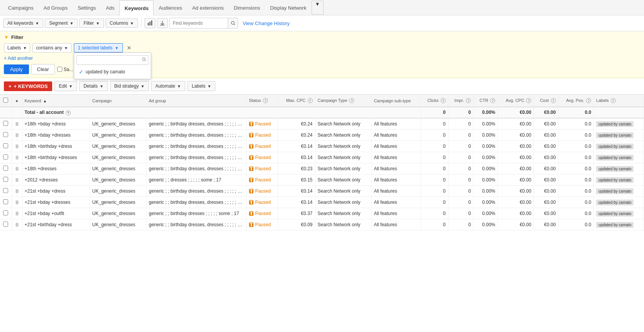 This screenshot has width=644, height=332. What do you see at coordinates (119, 23) in the screenshot?
I see `columns-label: Columns` at bounding box center [119, 23].